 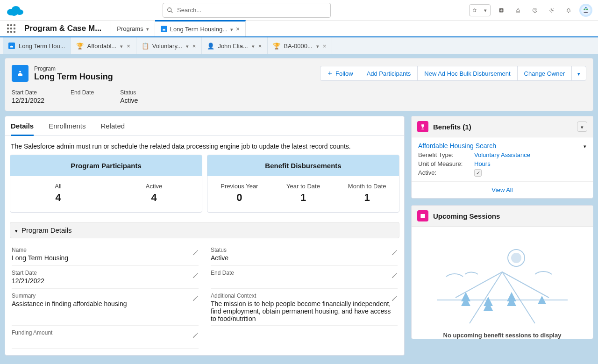 I want to click on empty-state-illustration-icon, so click(x=502, y=281).